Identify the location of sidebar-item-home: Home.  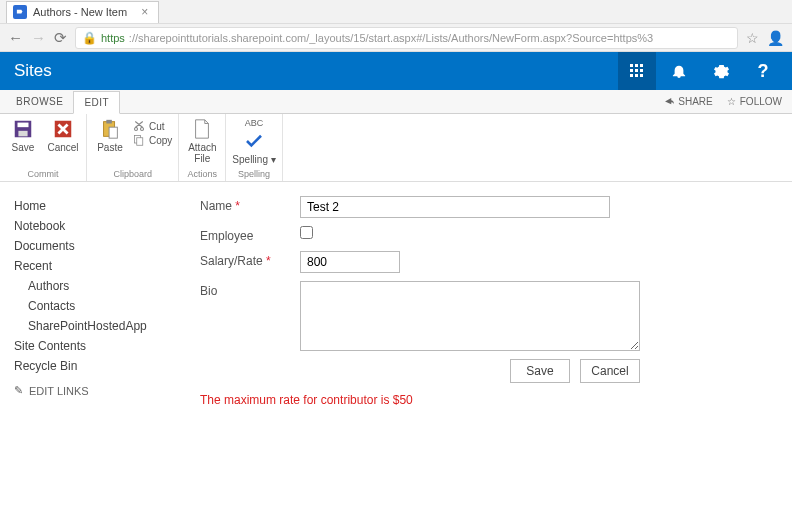
(94, 206).